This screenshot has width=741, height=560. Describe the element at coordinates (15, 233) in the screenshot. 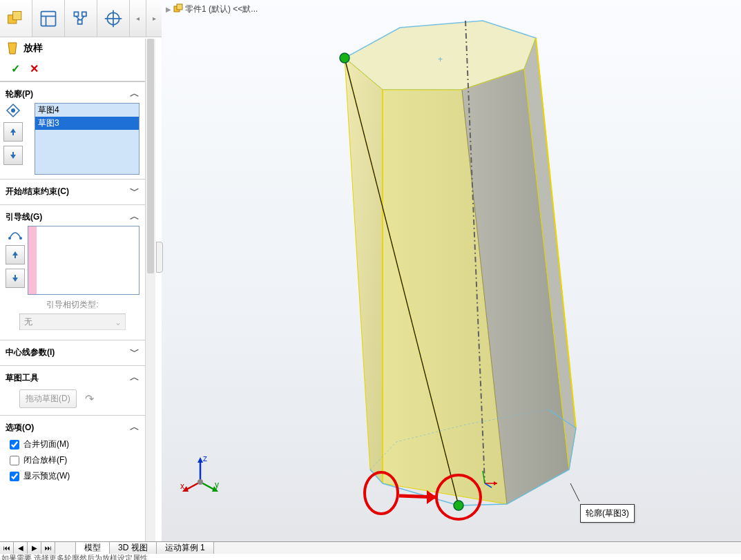

I see `guide-curve-icon` at that location.